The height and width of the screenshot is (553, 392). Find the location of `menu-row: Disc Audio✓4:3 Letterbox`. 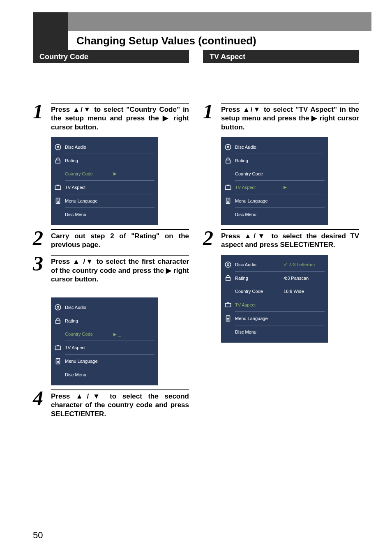

menu-row: Disc Audio✓4:3 Letterbox is located at coordinates (274, 265).